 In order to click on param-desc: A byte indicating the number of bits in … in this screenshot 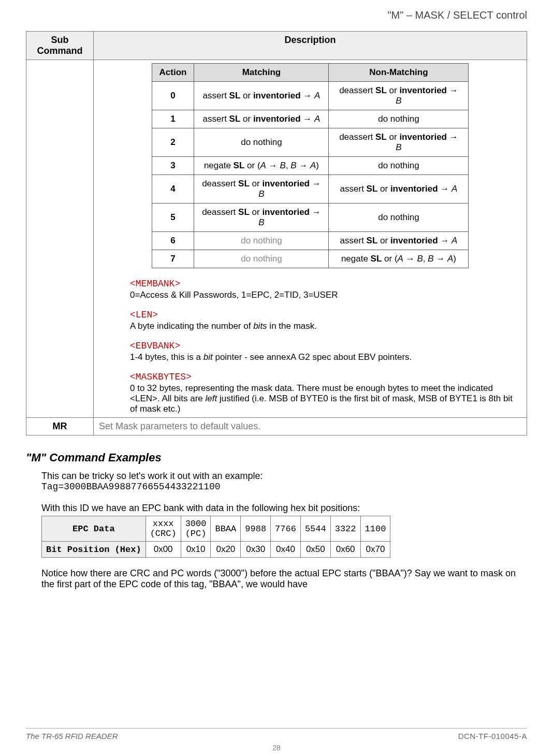, I will do `click(326, 326)`.